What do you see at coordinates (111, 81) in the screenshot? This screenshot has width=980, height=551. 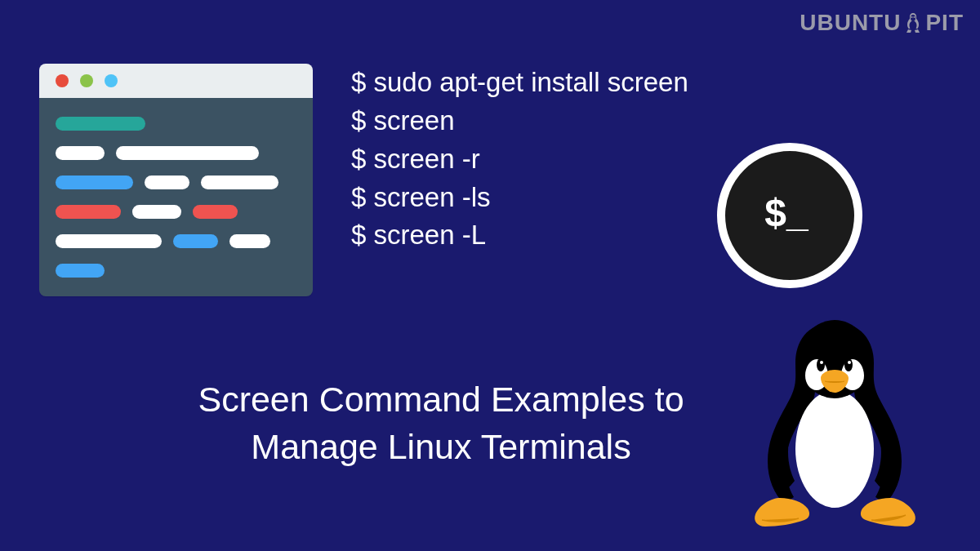 I see `window-dot-blue` at bounding box center [111, 81].